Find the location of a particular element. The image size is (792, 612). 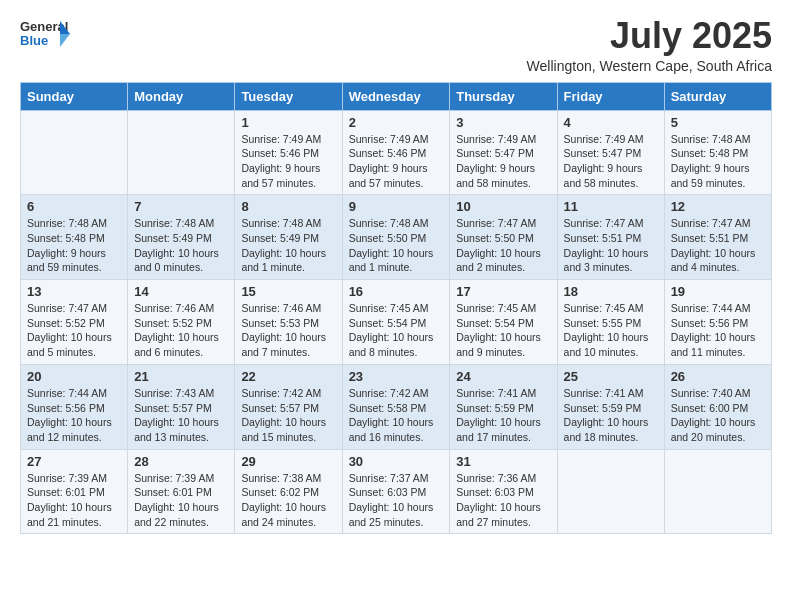

calendar-cell: 11Sunrise: 7:47 AM Sunset: 5:51 PM Dayli… is located at coordinates (610, 238).